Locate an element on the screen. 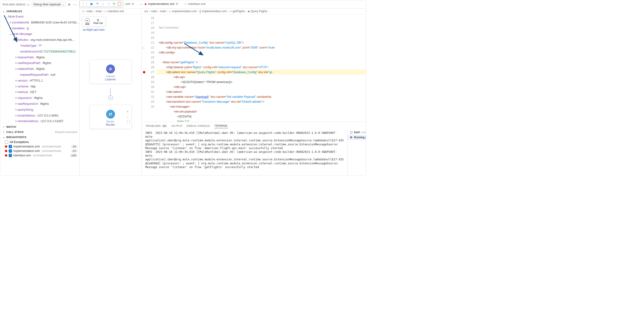  variable-row: >rawRequestPath:/flights is located at coordinates (40, 63).